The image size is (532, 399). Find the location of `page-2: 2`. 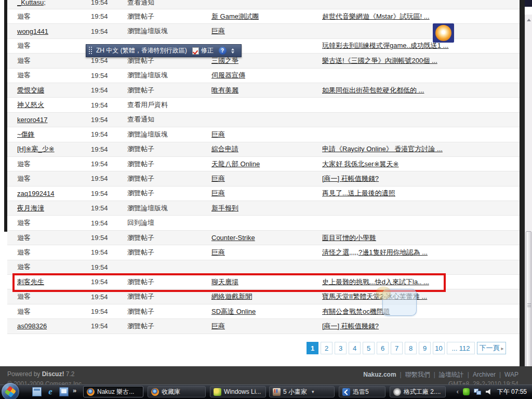

page-2: 2 is located at coordinates (326, 348).